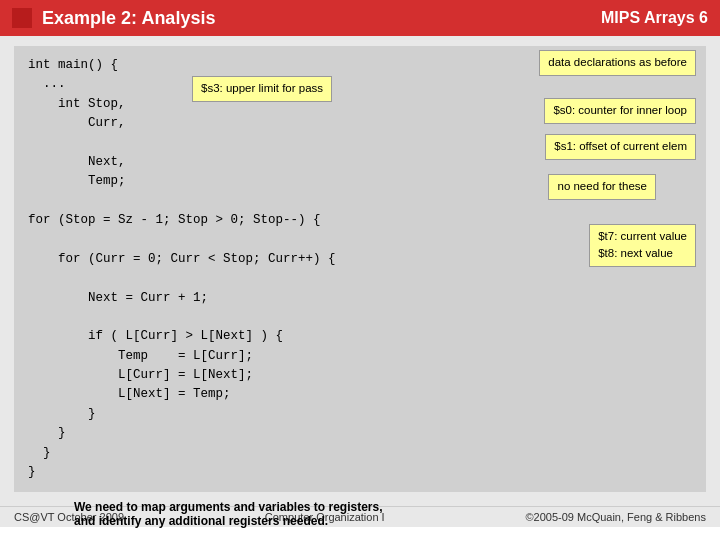  Describe the element at coordinates (360, 298) in the screenshot. I see `code-line-13: Next = Curr + 1;` at that location.